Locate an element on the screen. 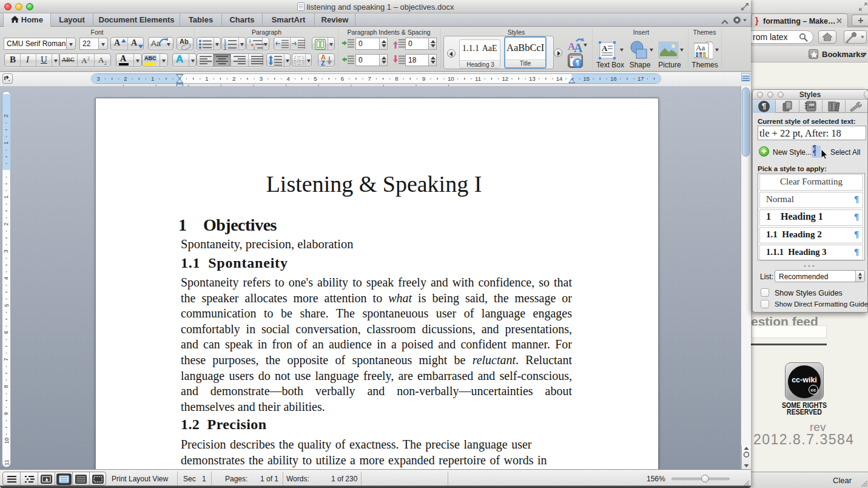  svg-text: 12 is located at coordinates (505, 79).